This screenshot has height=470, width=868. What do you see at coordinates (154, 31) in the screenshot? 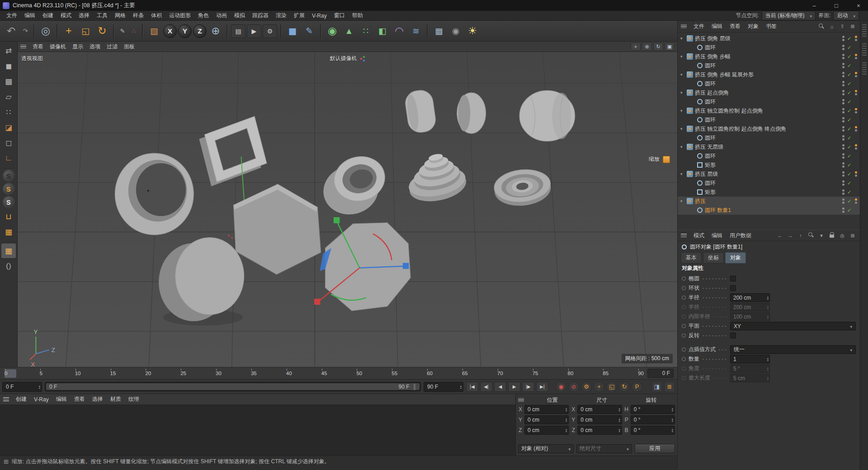
I see `workplane-lock-icon: ▧` at bounding box center [154, 31].